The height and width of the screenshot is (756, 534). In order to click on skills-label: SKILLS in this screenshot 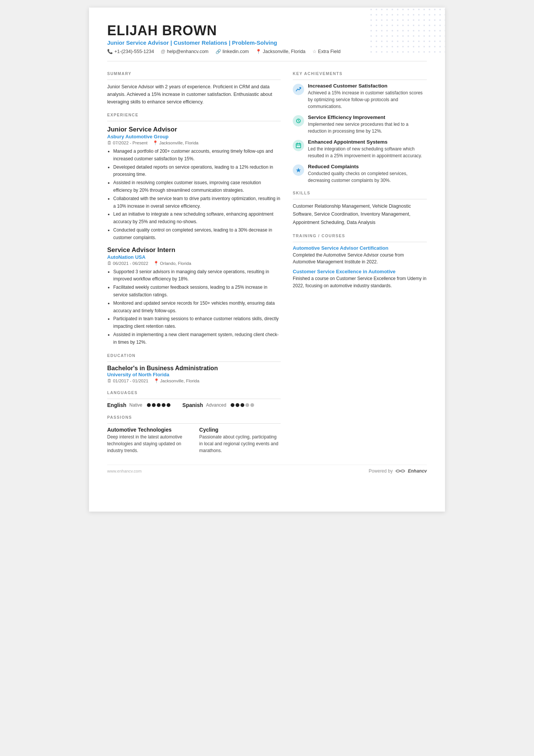, I will do `click(360, 193)`.